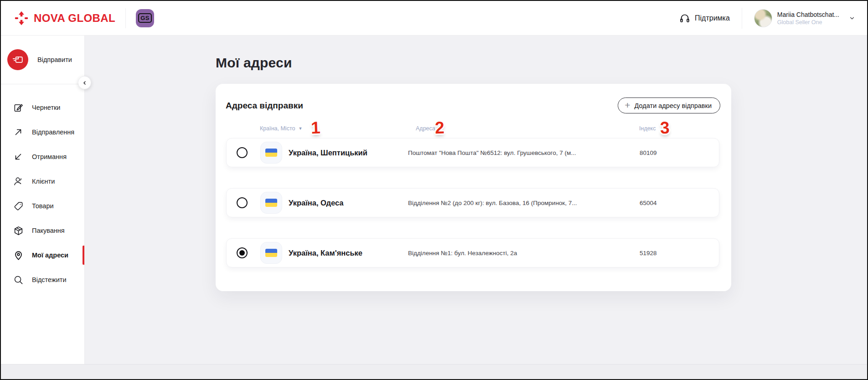 Image resolution: width=868 pixels, height=380 pixels. I want to click on header-right: Підтримка Mariia Chatbotschat... Global …, so click(767, 18).